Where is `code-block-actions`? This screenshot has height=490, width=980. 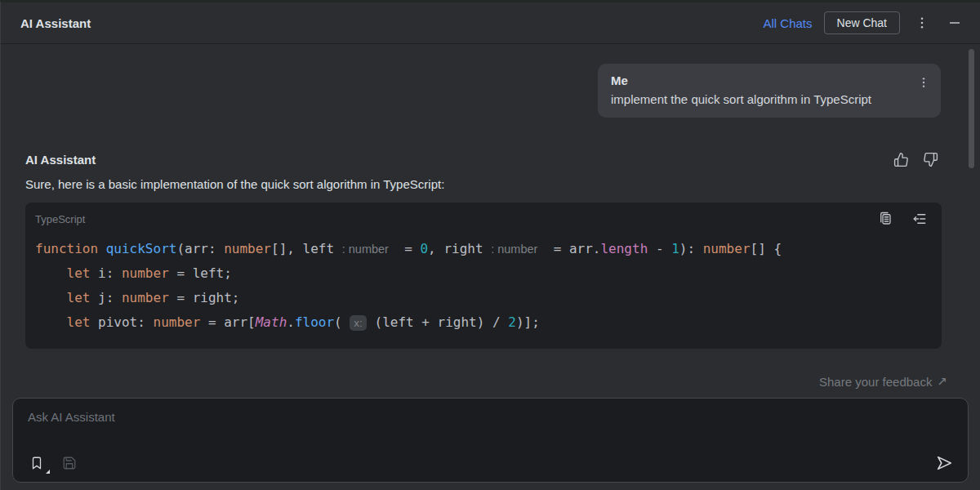
code-block-actions is located at coordinates (902, 219).